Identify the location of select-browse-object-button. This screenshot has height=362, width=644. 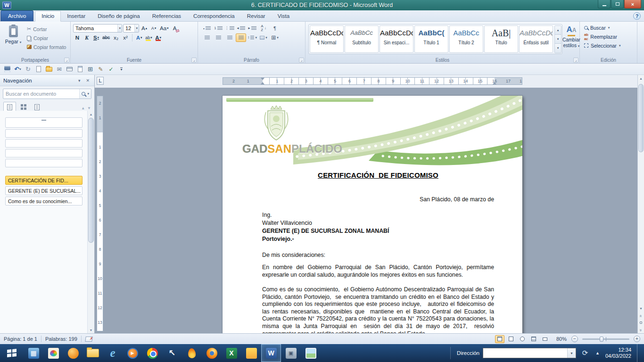
(641, 322).